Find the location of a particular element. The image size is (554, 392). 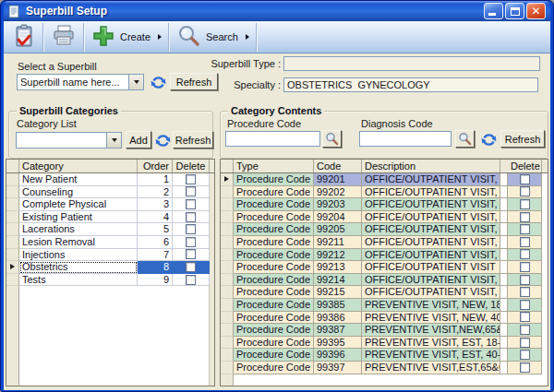

description-cell: PREVENTIVE VISIT,NEW,65&OVER is located at coordinates (431, 330).